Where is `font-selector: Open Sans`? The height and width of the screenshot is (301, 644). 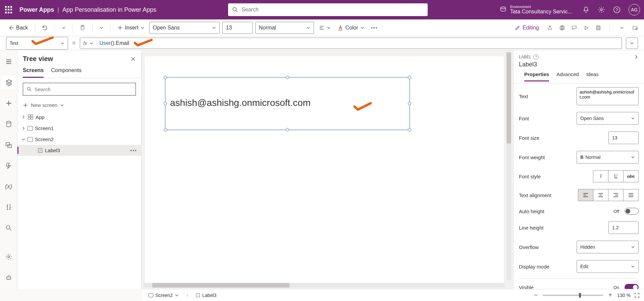
font-selector: Open Sans is located at coordinates (184, 28).